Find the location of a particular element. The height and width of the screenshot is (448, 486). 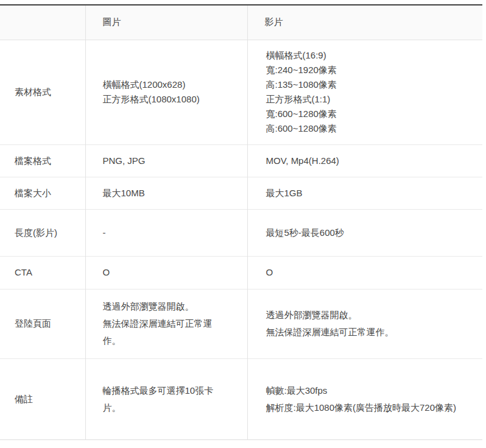

header-cell-blank is located at coordinates (43, 22).